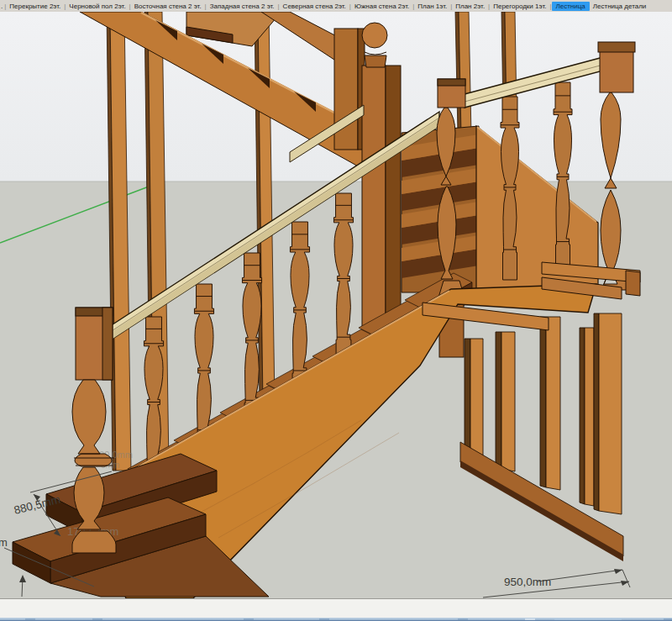 Image resolution: width=672 pixels, height=621 pixels. What do you see at coordinates (617, 71) in the screenshot?
I see `right-newel-cap` at bounding box center [617, 71].